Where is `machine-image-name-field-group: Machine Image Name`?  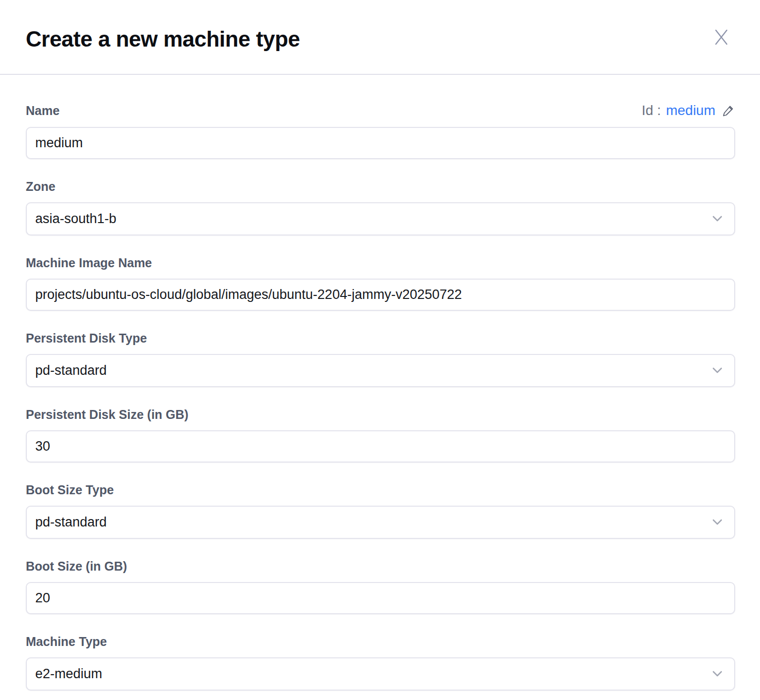 machine-image-name-field-group: Machine Image Name is located at coordinates (380, 283).